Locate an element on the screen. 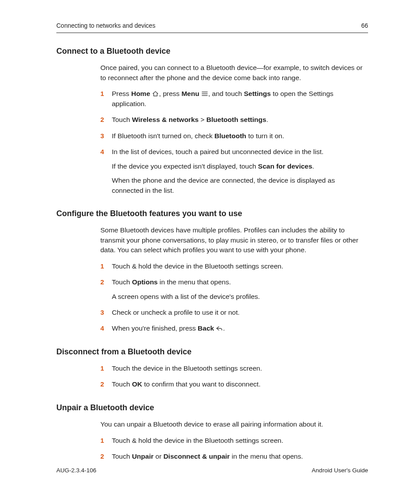 Image resolution: width=420 pixels, height=504 pixels. section-title-configure: Configure the Bluetooth features you wan… is located at coordinates (212, 213).